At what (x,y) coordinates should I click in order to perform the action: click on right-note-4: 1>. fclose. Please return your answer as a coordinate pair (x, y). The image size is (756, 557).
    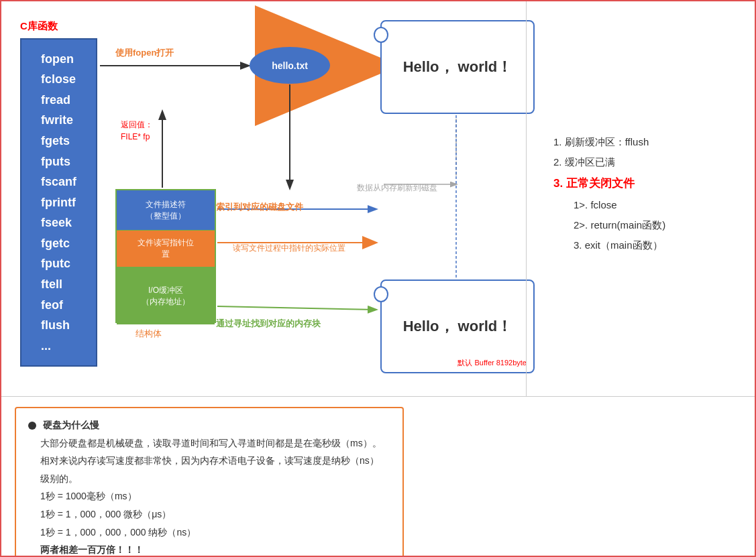
    Looking at the image, I should click on (647, 205).